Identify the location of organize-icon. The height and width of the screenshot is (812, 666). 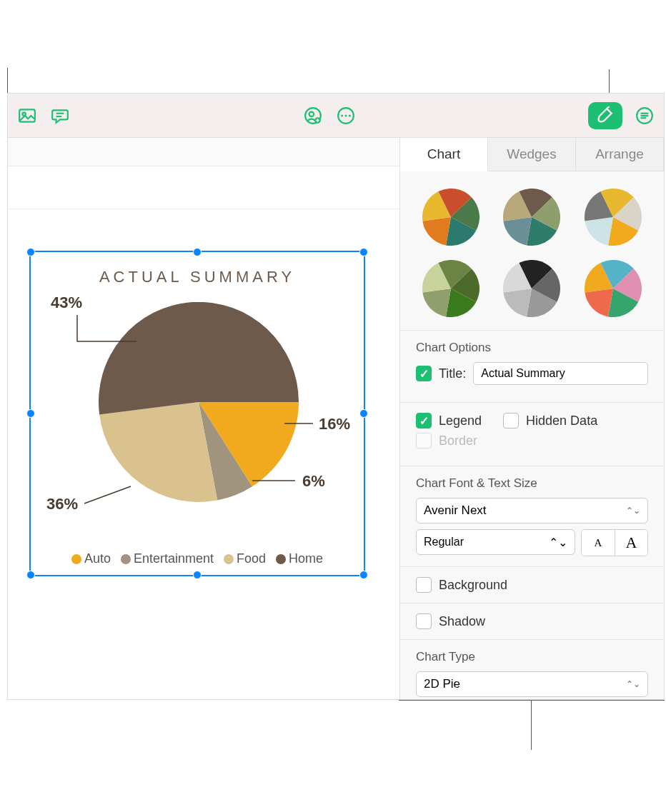
(645, 116).